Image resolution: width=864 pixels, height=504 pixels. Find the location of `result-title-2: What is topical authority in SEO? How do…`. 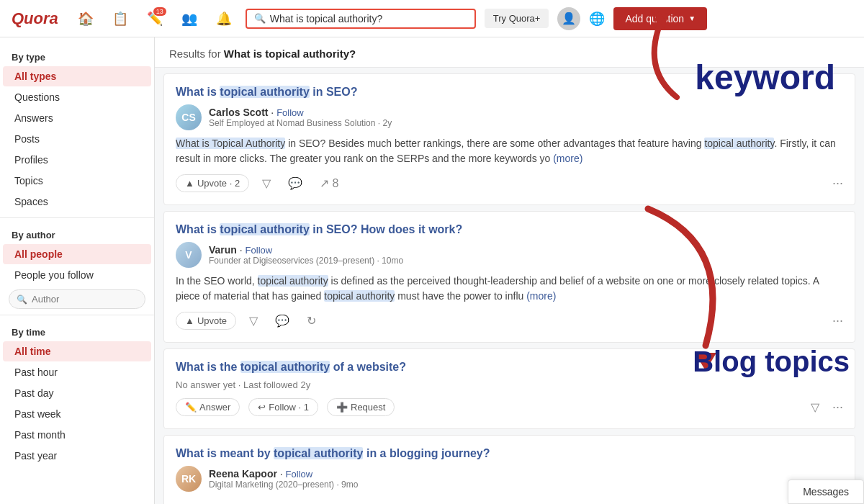

result-title-2: What is topical authority in SEO? How do… is located at coordinates (510, 230).